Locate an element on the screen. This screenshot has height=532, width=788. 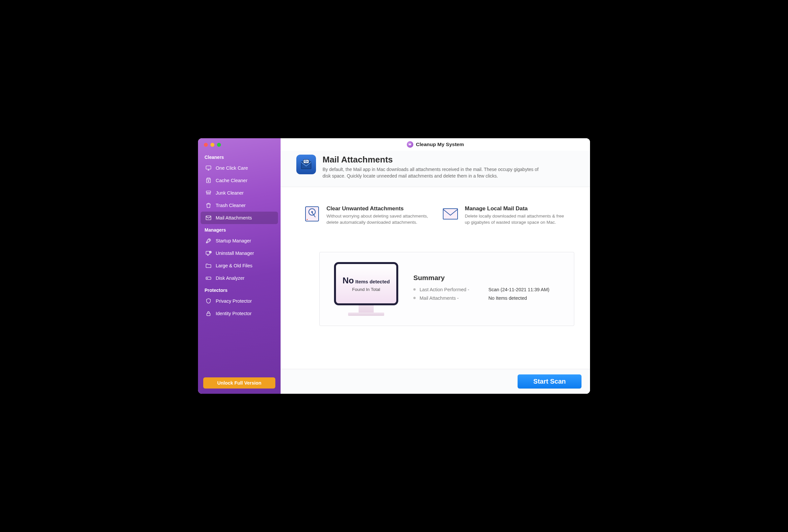
monitor-base is located at coordinates (366, 314).